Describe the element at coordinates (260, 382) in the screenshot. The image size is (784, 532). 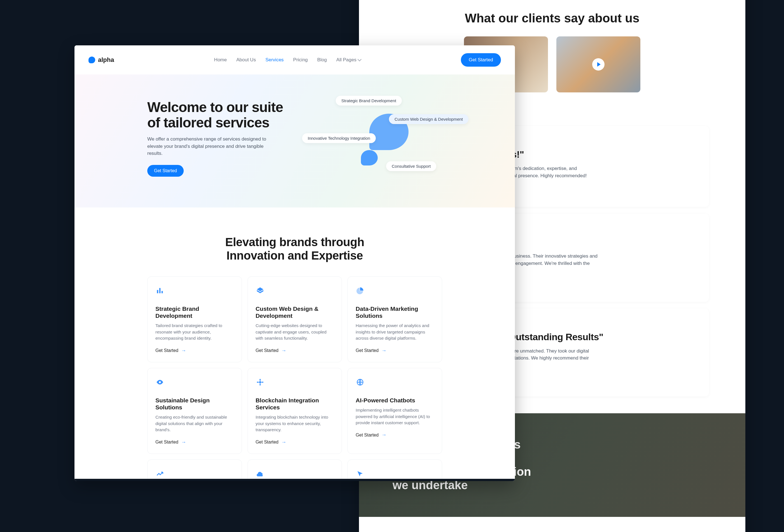
I see `network-icon` at that location.